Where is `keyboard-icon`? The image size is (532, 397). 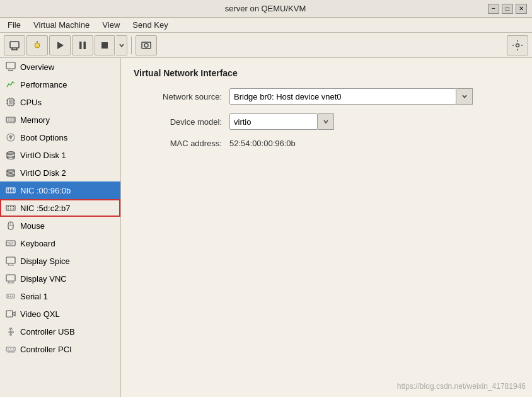 keyboard-icon is located at coordinates (11, 243).